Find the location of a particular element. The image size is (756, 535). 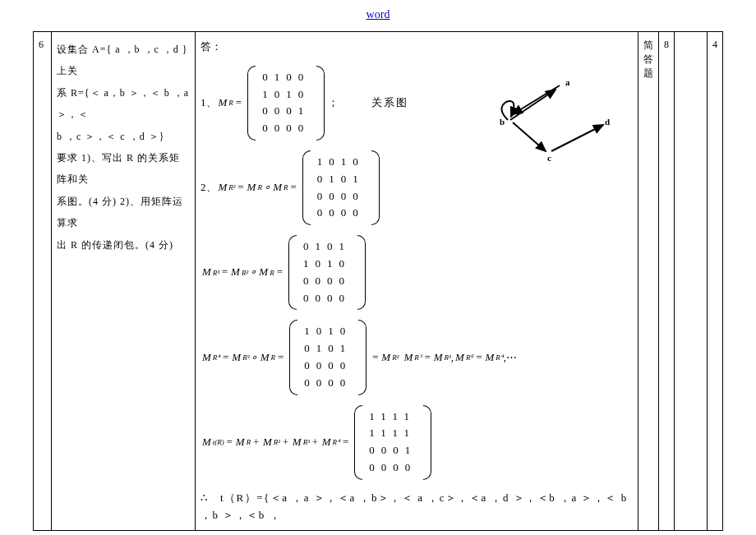

question-type-label: 简答题 is located at coordinates (648, 59).